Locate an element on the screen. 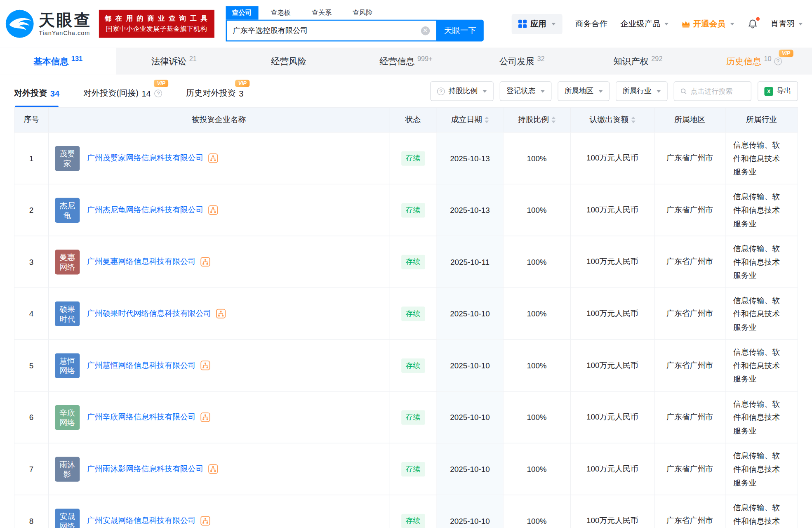 This screenshot has width=812, height=528. row-index: 3 is located at coordinates (31, 262).